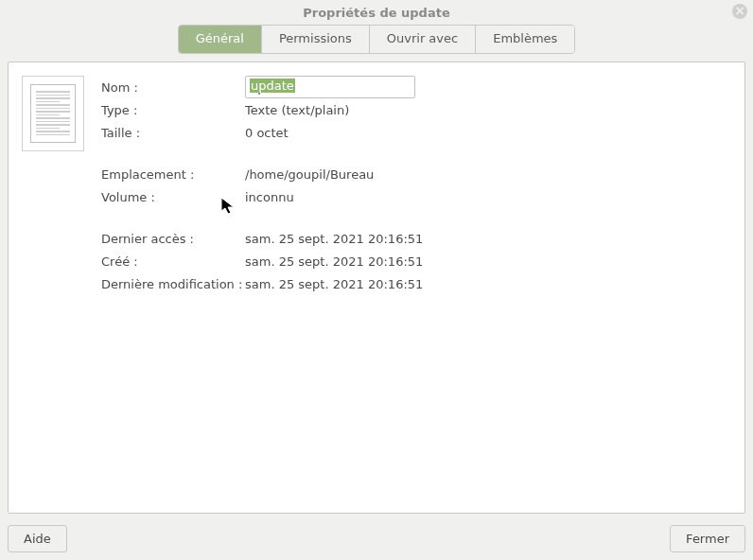 The image size is (753, 560). I want to click on row-created: Créé : sam. 25 sept. 2021 20:16:51, so click(416, 261).